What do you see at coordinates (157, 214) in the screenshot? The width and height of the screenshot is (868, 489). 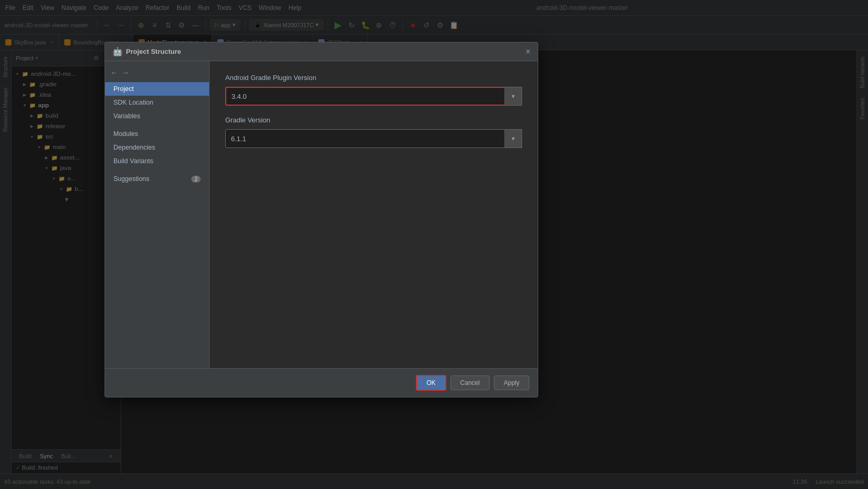 I see `dialog-nav: ← → Project SDK Location Variables Modul…` at bounding box center [157, 214].